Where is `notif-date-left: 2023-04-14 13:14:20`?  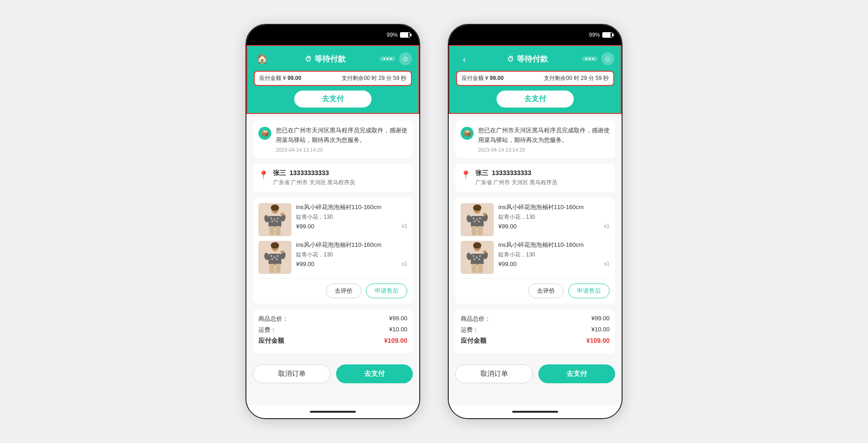
notif-date-left: 2023-04-14 13:14:20 is located at coordinates (342, 150).